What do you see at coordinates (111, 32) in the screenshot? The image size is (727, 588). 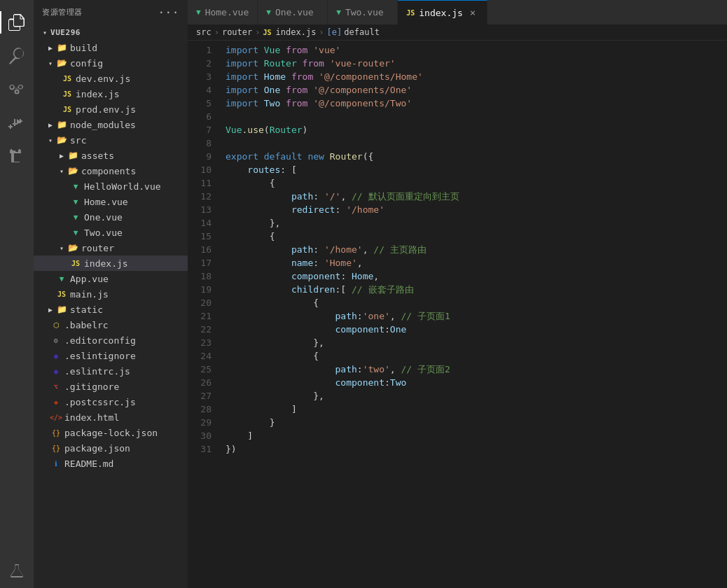 I see `tree-root: ▾ VUE296` at bounding box center [111, 32].